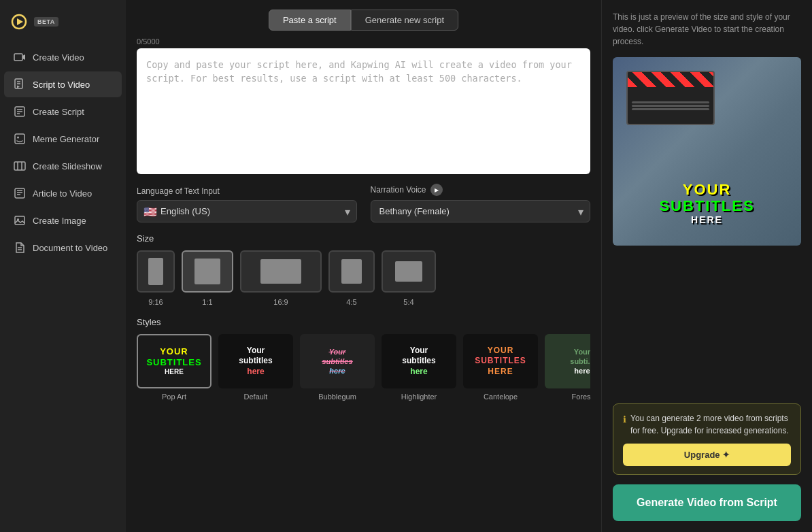 Image resolution: width=812 pixels, height=532 pixels. What do you see at coordinates (247, 211) in the screenshot?
I see `language-select: English (US) Spanish French` at bounding box center [247, 211].